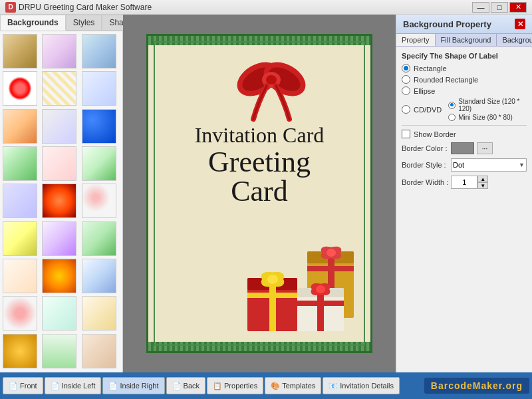 The height and width of the screenshot is (399, 532). What do you see at coordinates (435, 134) in the screenshot?
I see `show-border-label: Show Border` at bounding box center [435, 134].